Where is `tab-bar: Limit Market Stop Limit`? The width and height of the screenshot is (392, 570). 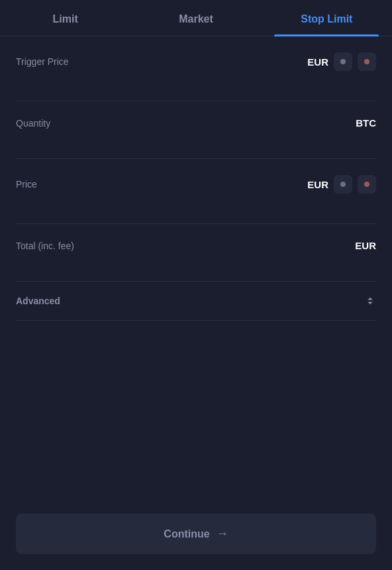 tab-bar: Limit Market Stop Limit is located at coordinates (196, 19).